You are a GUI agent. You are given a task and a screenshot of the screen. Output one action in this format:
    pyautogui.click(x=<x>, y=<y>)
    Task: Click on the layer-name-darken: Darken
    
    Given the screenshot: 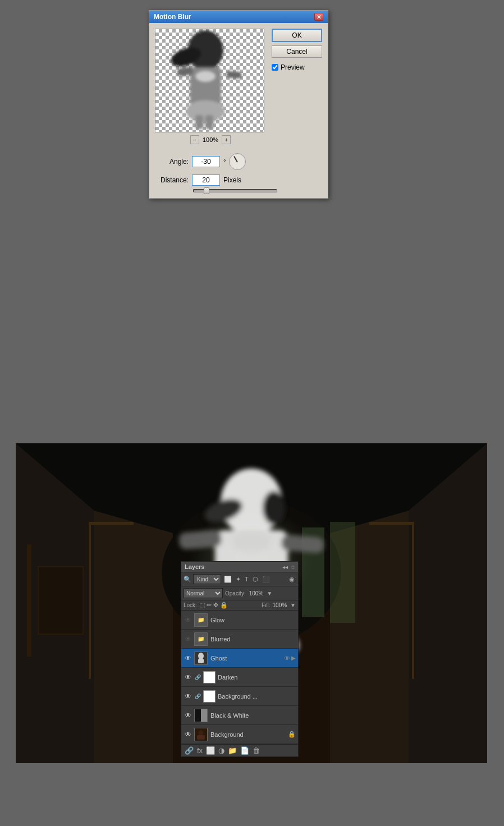 What is the action you would take?
    pyautogui.click(x=257, y=677)
    